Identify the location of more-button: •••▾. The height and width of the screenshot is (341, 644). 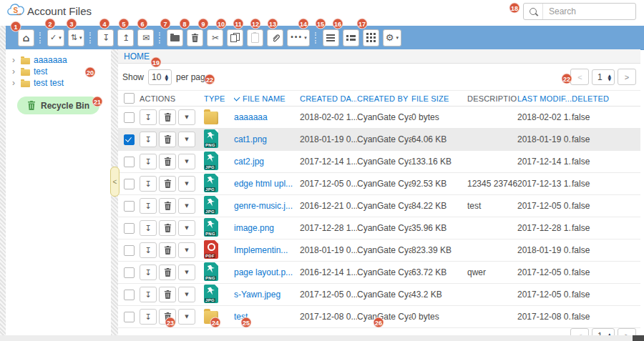
(298, 38).